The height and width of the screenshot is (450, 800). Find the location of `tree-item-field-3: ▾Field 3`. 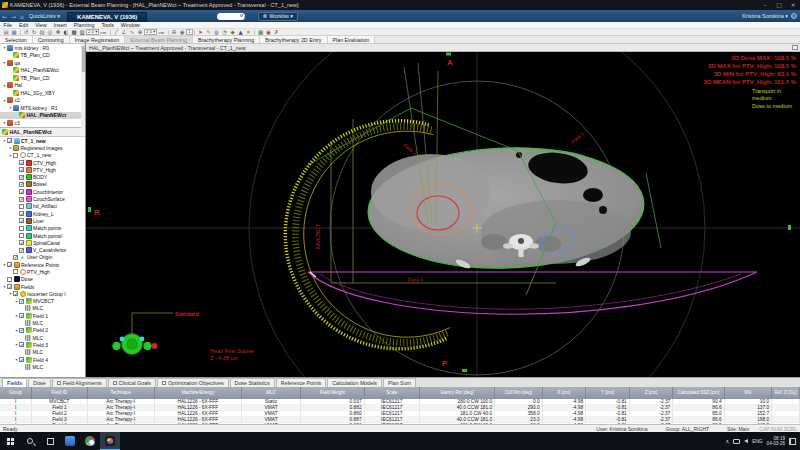

tree-item-field-3: ▾Field 3 is located at coordinates (42, 344).